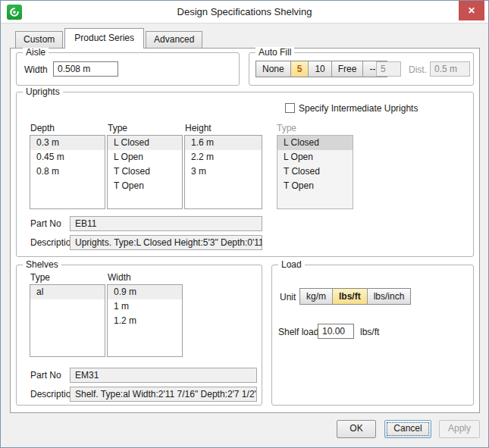 This screenshot has height=448, width=489. What do you see at coordinates (244, 12) in the screenshot?
I see `titlebar: Design Specifications Shelving ✕` at bounding box center [244, 12].